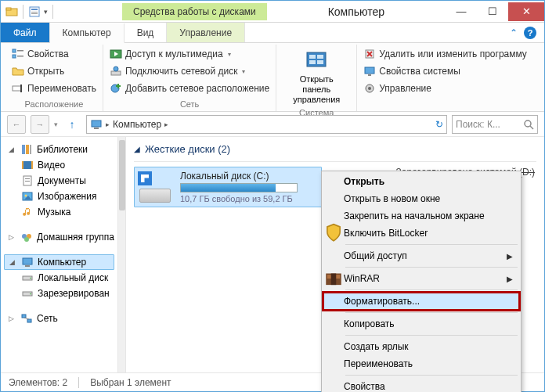 The width and height of the screenshot is (545, 392). I want to click on ribbon-open: Открыть, so click(54, 71).